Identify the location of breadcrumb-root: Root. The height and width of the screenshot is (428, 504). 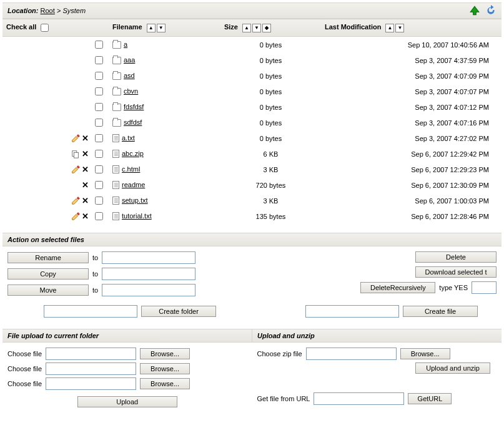
(47, 11).